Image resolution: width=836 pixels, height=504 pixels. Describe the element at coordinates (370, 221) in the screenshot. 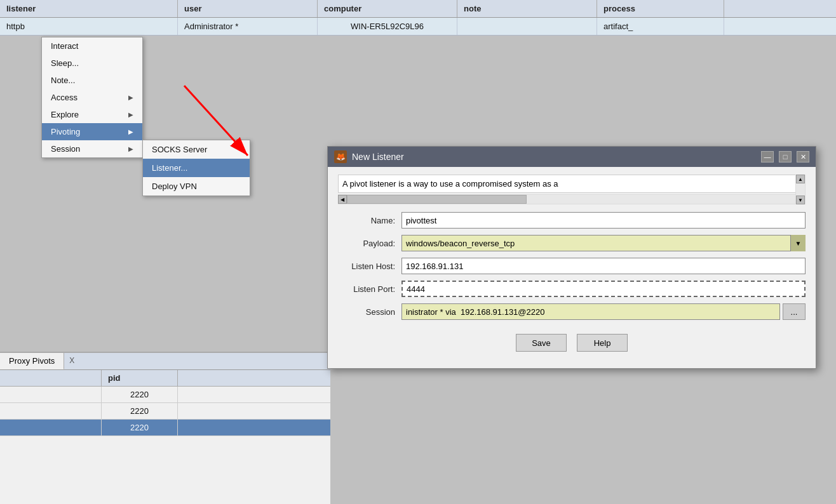

I see `name-label: Name:` at that location.